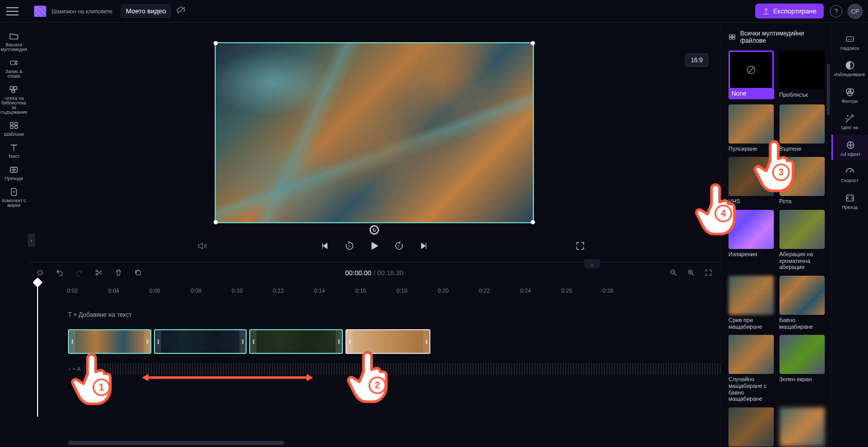 This screenshot has width=868, height=447. Describe the element at coordinates (82, 11) in the screenshot. I see `app-label: Шампион на клиповете` at that location.